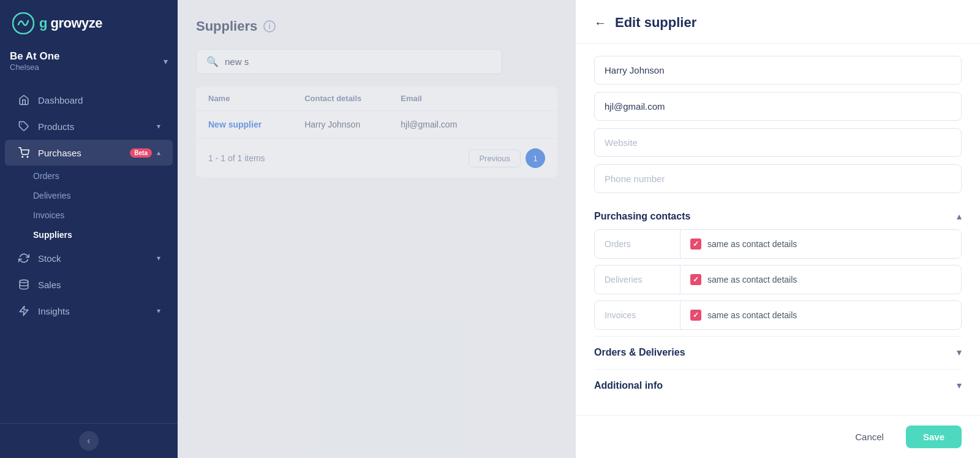  What do you see at coordinates (24, 153) in the screenshot?
I see `cart-icon` at bounding box center [24, 153].